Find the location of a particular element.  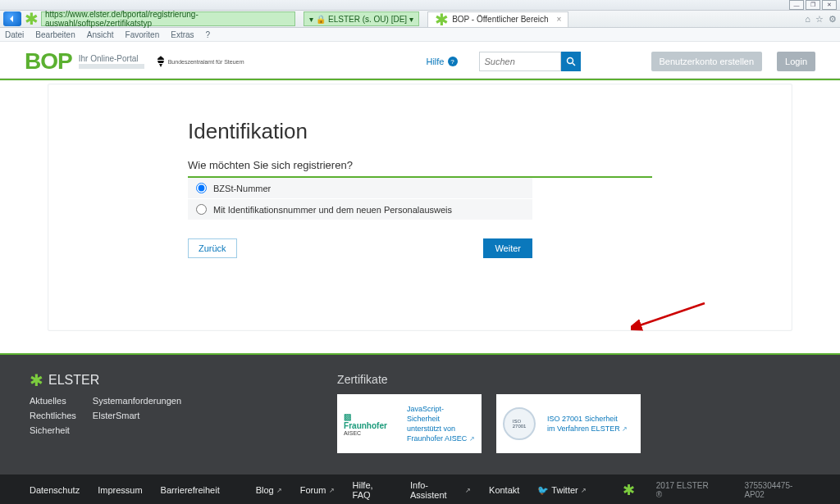

logo-bop: BOP is located at coordinates (48, 61).